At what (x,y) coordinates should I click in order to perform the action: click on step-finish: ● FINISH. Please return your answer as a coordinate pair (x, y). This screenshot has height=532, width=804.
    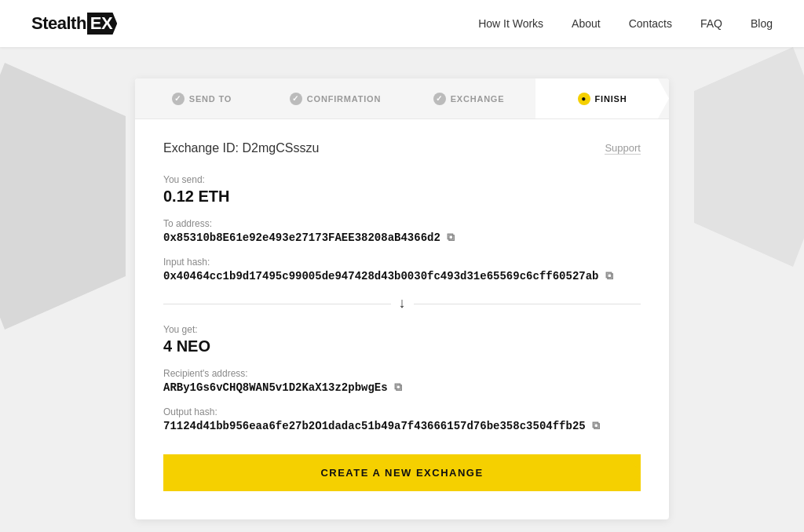
    Looking at the image, I should click on (602, 99).